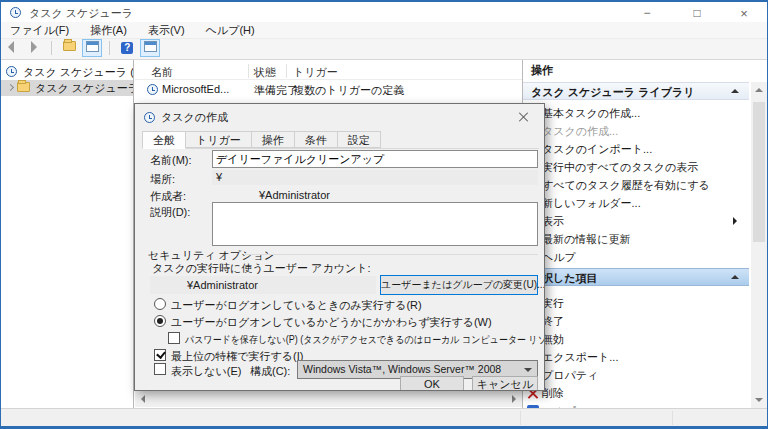  Describe the element at coordinates (636, 91) in the screenshot. I see `actions-section-library: タスク スケジューラ ライブラリ` at that location.